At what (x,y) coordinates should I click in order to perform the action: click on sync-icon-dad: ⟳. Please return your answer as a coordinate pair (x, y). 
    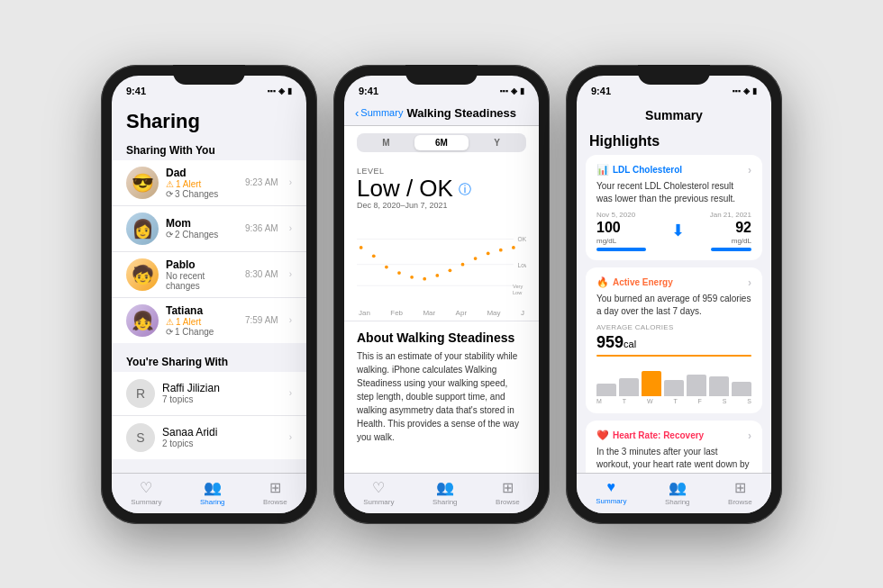
    Looking at the image, I should click on (169, 194).